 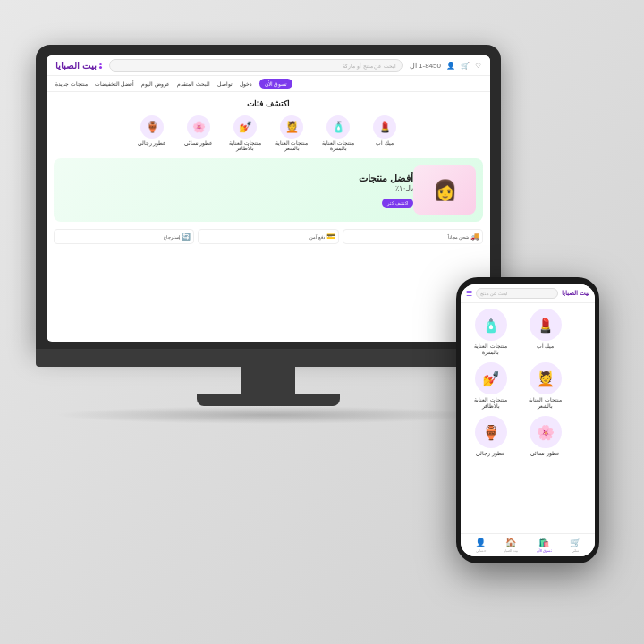 I want to click on promo-subtitle: بالـ١٠٪, so click(x=237, y=188).